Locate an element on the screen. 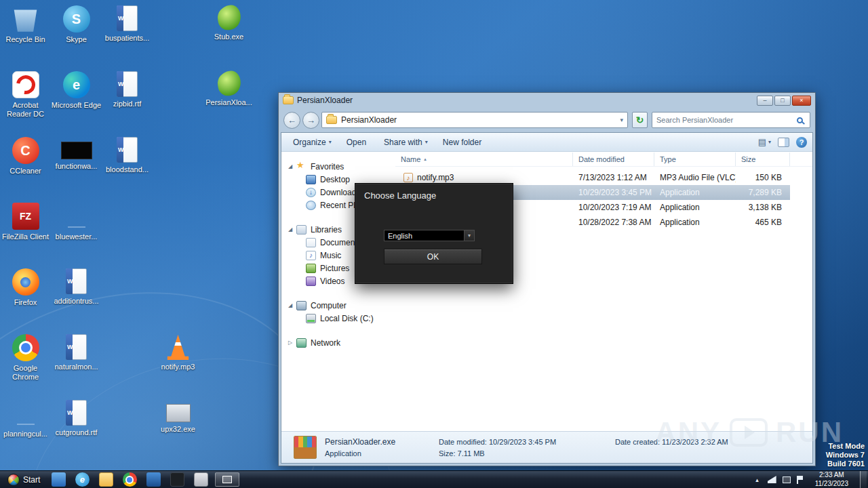 This screenshot has width=868, height=488. desktop-icon: Skype is located at coordinates (76, 34).